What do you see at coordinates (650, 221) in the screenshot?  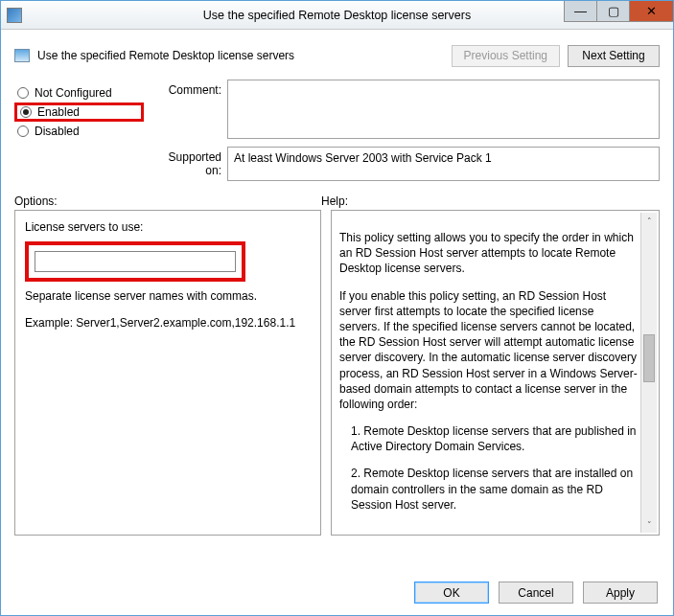 I see `chevron-up-icon: ˄` at bounding box center [650, 221].